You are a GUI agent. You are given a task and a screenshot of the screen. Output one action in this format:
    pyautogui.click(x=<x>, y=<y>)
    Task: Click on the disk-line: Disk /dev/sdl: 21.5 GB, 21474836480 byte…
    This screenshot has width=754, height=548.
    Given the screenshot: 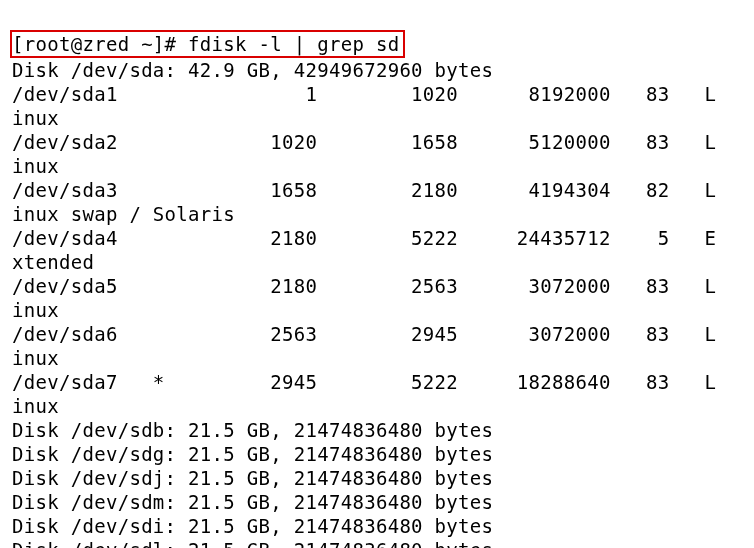 What is the action you would take?
    pyautogui.click(x=378, y=543)
    